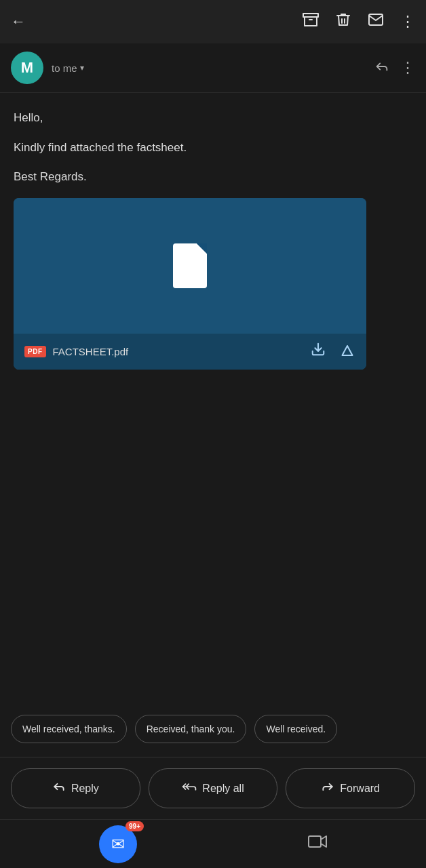 The width and height of the screenshot is (426, 868). What do you see at coordinates (157, 22) in the screenshot?
I see `back-button-container: ←` at bounding box center [157, 22].